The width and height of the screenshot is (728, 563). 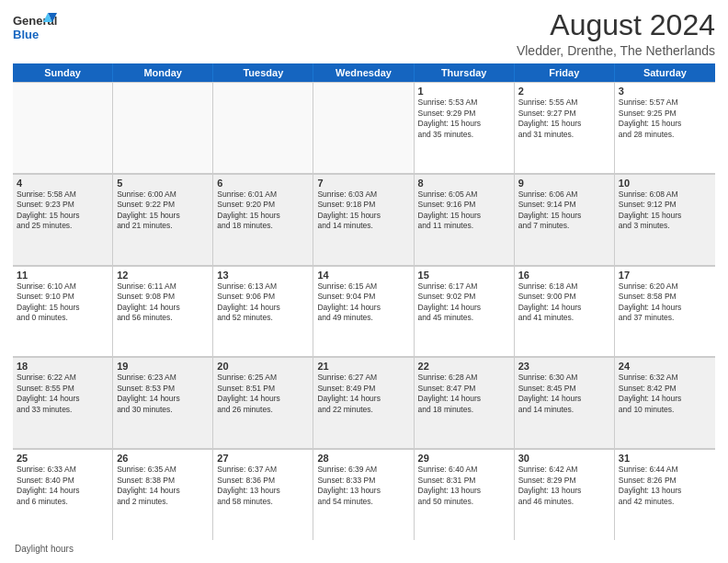 What do you see at coordinates (63, 403) in the screenshot?
I see `calendar-cell: 18Sunrise: 6:22 AM Sunset: 8:55 PM Dayli…` at bounding box center [63, 403].